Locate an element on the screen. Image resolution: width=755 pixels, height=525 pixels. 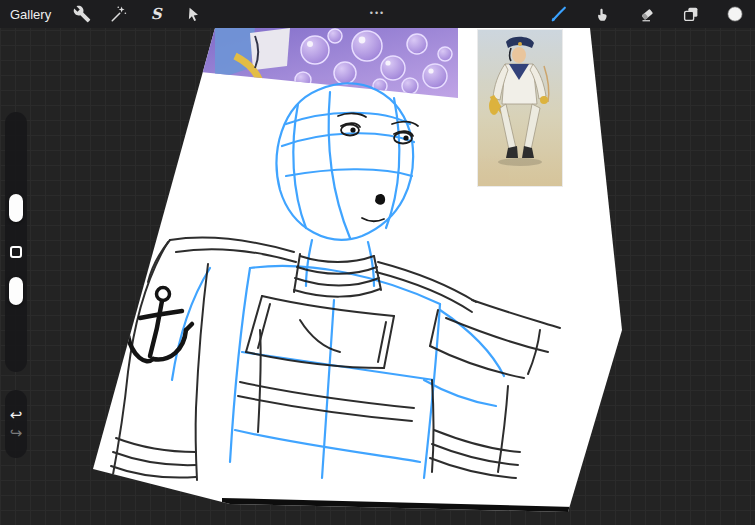
transform-button is located at coordinates (193, 14).